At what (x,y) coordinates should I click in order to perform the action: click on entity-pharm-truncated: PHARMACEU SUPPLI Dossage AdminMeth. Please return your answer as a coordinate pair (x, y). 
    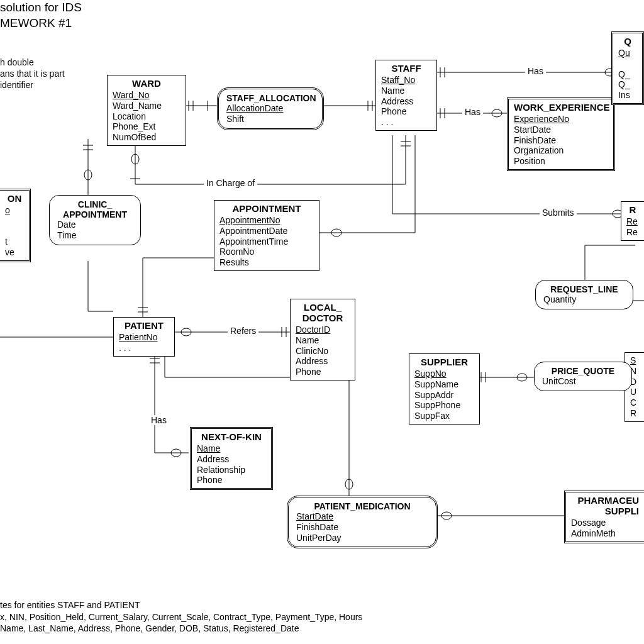
    Looking at the image, I should click on (604, 517).